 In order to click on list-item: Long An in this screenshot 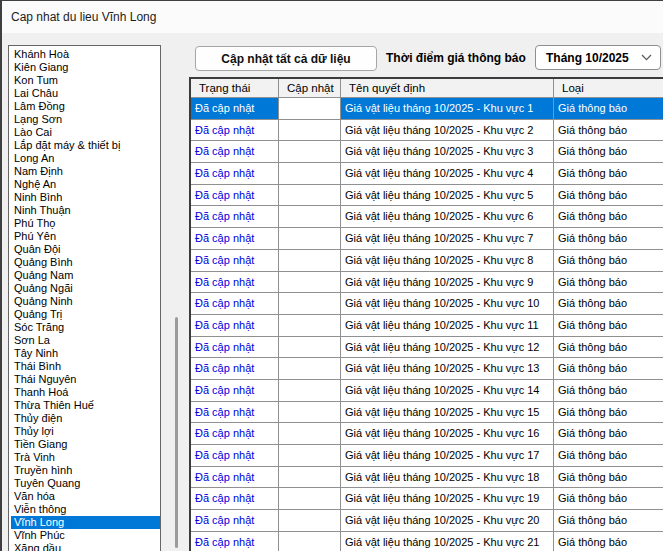, I will do `click(86, 158)`.